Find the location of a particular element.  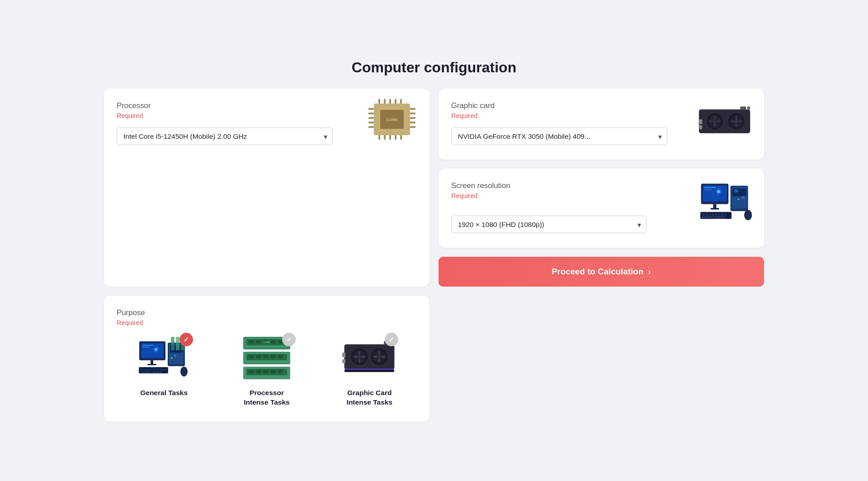

purpose-option-graphic: ✓ Graphic Card Intense Tasks is located at coordinates (370, 371).